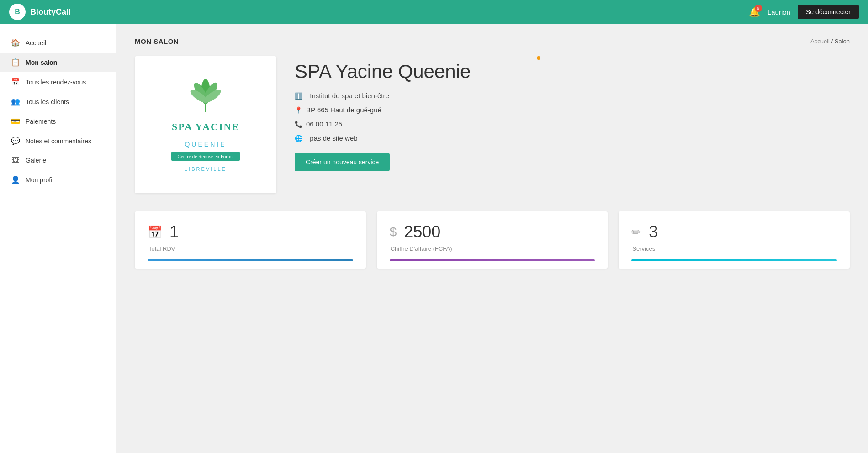 This screenshot has height=453, width=868. What do you see at coordinates (539, 58) in the screenshot?
I see `orange-dot` at bounding box center [539, 58].